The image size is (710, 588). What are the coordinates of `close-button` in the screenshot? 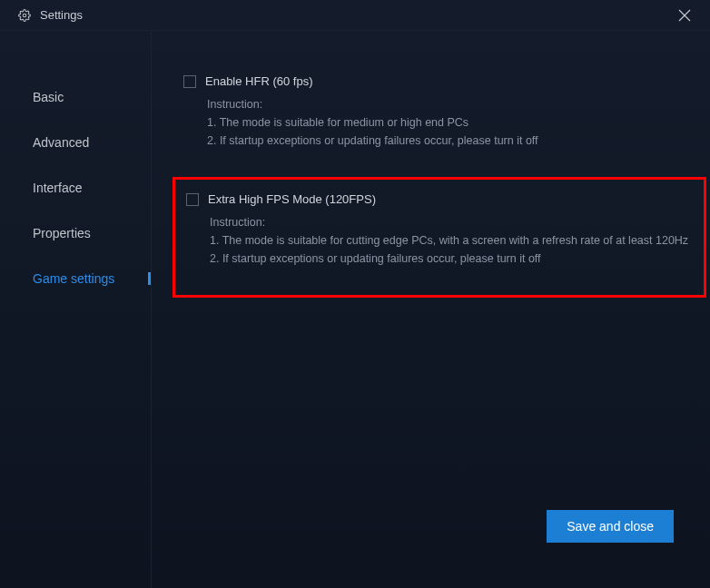 It's located at (685, 15).